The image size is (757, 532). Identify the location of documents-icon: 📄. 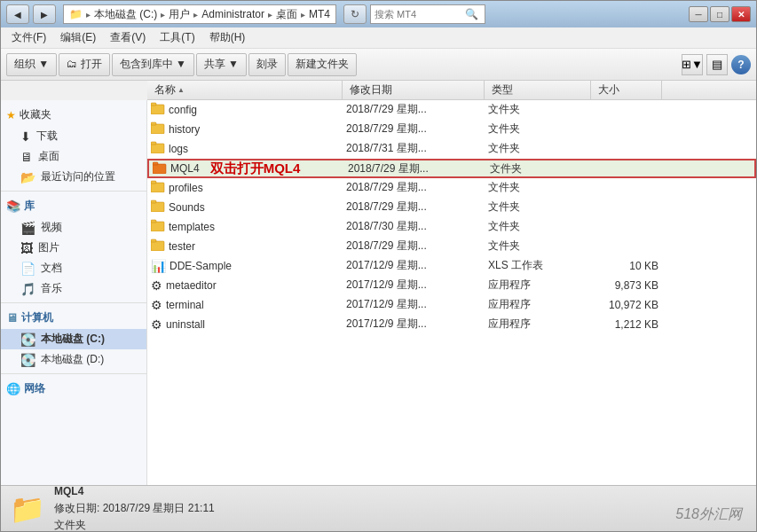
(28, 269).